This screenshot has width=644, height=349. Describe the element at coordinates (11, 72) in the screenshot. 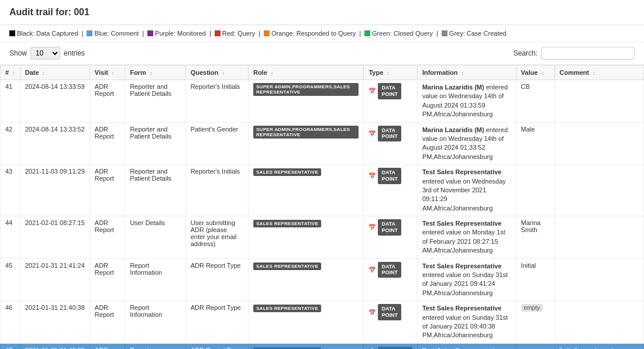

I see `col-num: # ↕` at that location.